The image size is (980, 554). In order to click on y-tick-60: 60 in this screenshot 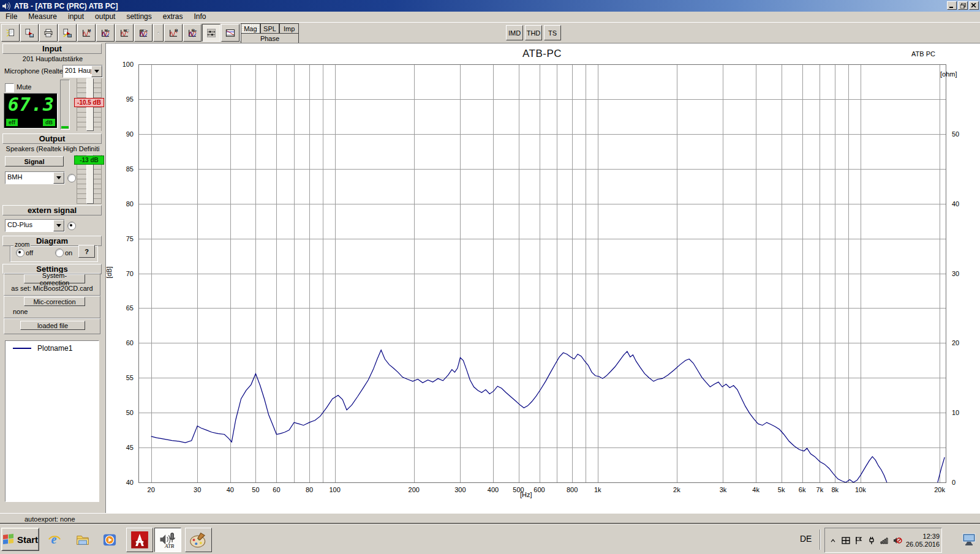, I will do `click(130, 343)`.